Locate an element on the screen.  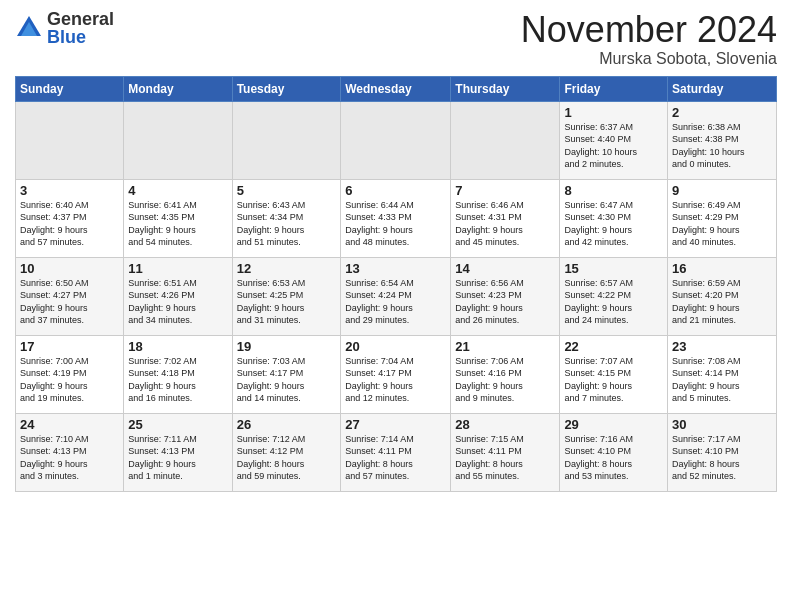
day-info: Sunrise: 6:56 AM Sunset: 4:23 PM Dayligh… is located at coordinates (505, 302).